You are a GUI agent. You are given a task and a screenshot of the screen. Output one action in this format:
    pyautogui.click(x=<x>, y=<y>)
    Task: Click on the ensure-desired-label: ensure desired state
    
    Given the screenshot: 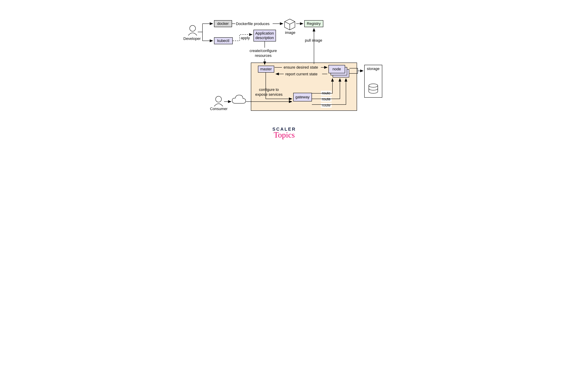 What is the action you would take?
    pyautogui.click(x=301, y=67)
    